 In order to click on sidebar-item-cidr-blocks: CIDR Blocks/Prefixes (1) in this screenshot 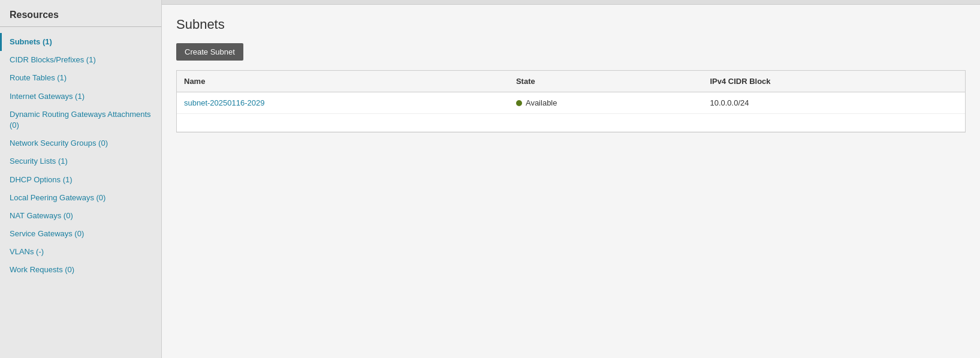, I will do `click(80, 60)`.